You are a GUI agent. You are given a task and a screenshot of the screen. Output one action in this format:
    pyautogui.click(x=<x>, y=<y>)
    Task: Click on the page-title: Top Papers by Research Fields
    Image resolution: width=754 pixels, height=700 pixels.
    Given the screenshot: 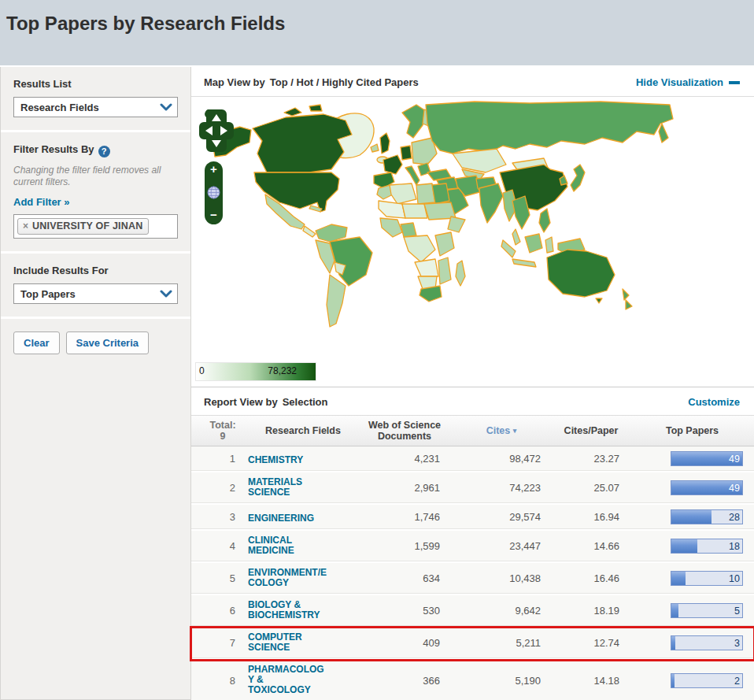 What is the action you would take?
    pyautogui.click(x=376, y=24)
    